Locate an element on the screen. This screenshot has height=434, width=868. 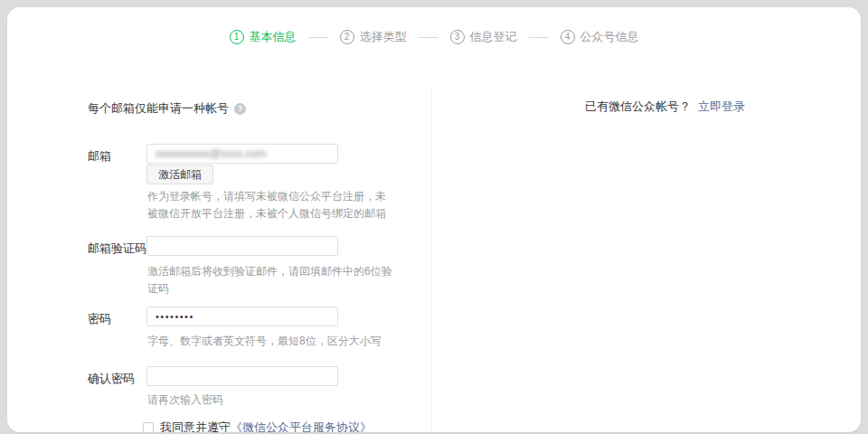
step-1-label: 基本信息 is located at coordinates (273, 37).